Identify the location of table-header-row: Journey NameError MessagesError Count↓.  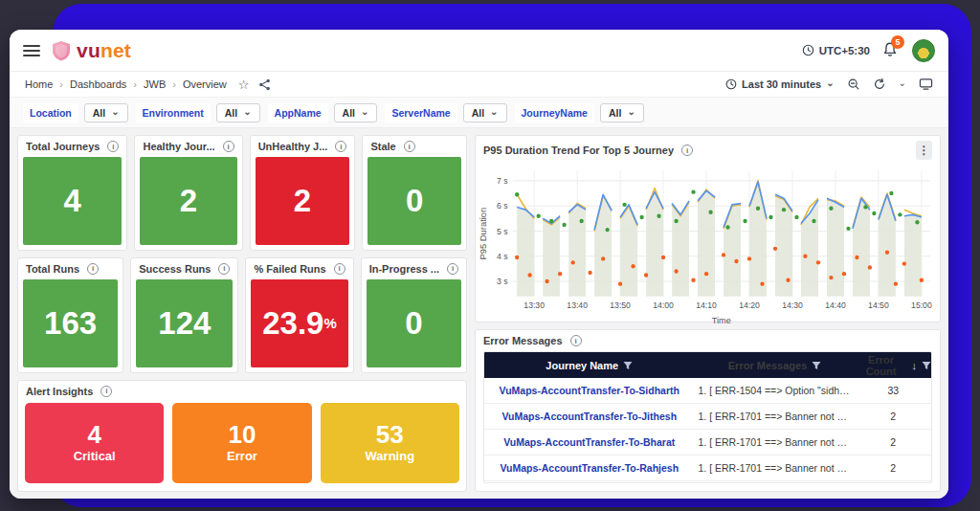
(708, 366).